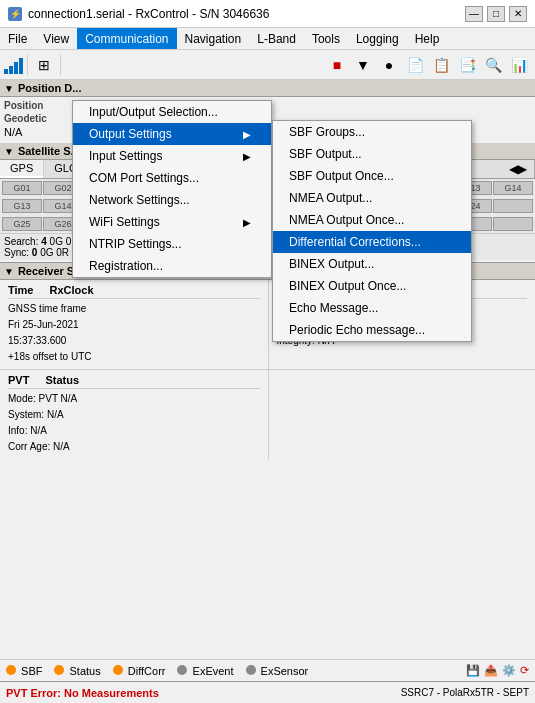  What do you see at coordinates (172, 266) in the screenshot?
I see `menu-registration: Registration...` at bounding box center [172, 266].